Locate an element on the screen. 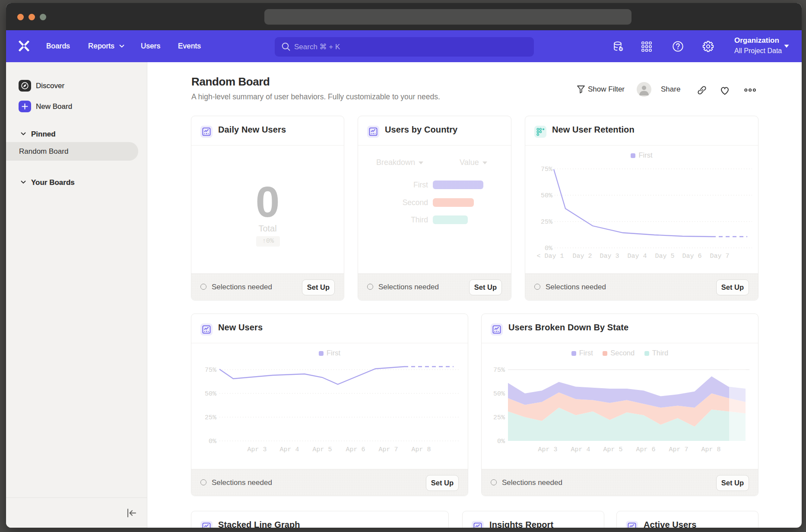 This screenshot has width=806, height=532. svg-text: Day 6 is located at coordinates (692, 256).